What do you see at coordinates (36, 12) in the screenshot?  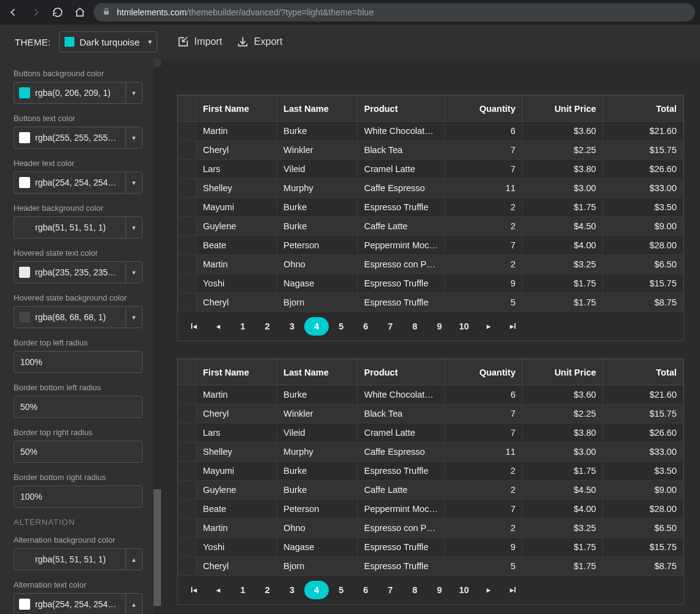 I see `forward-button` at bounding box center [36, 12].